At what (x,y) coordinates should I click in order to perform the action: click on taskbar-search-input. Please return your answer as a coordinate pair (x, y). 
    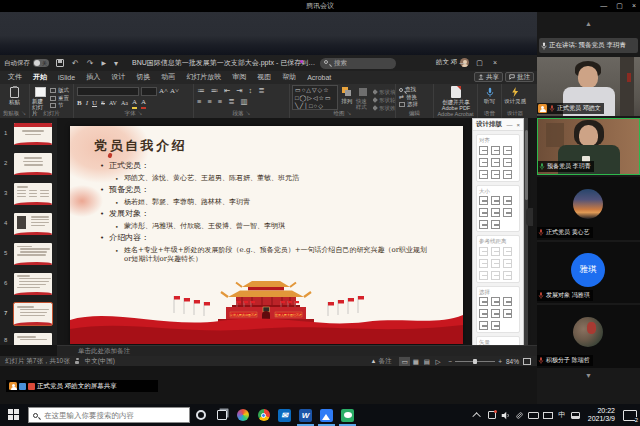
    Looking at the image, I should click on (107, 416).